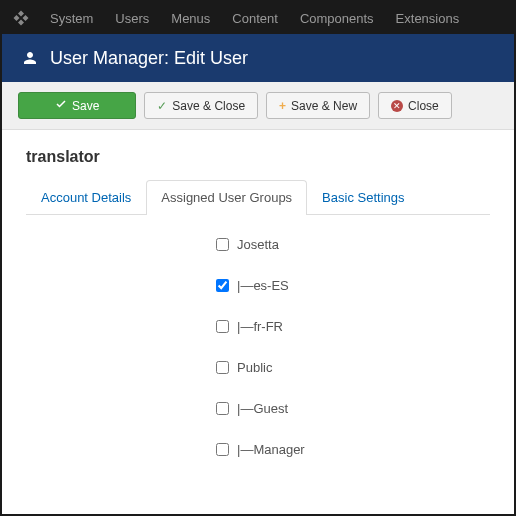 The image size is (516, 516). Describe the element at coordinates (30, 58) in the screenshot. I see `user-icon` at that location.